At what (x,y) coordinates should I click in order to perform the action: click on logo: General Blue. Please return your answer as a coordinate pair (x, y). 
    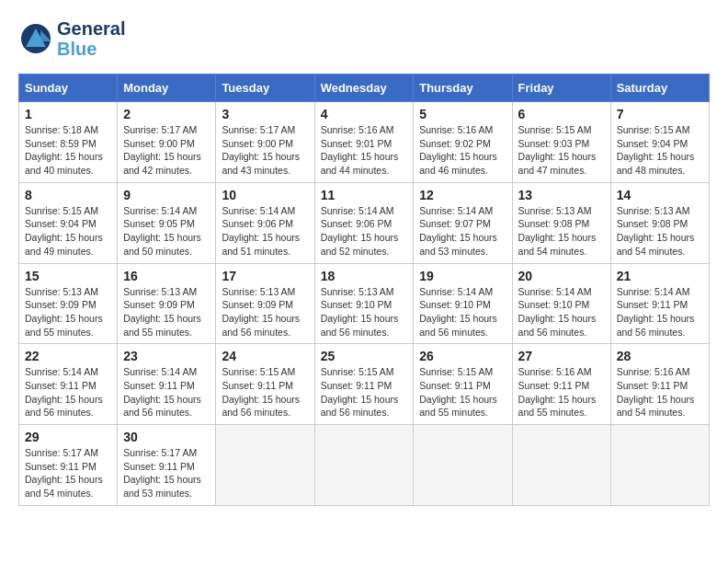
    Looking at the image, I should click on (72, 39).